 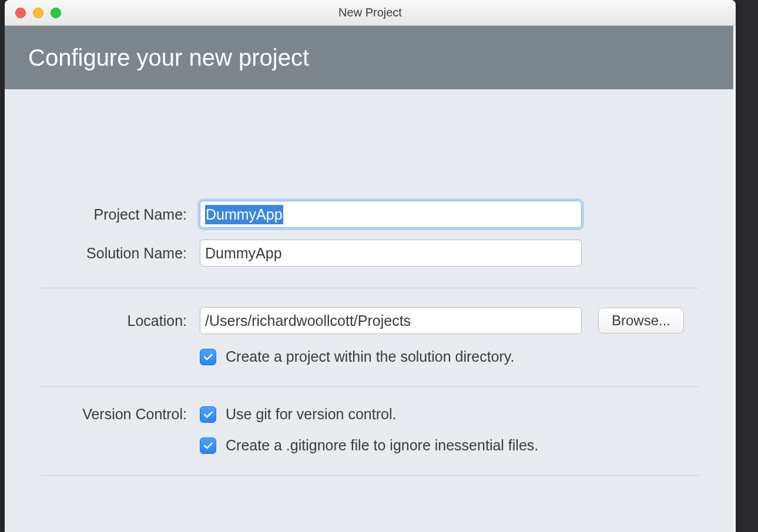 I want to click on close-window-button, so click(x=21, y=13).